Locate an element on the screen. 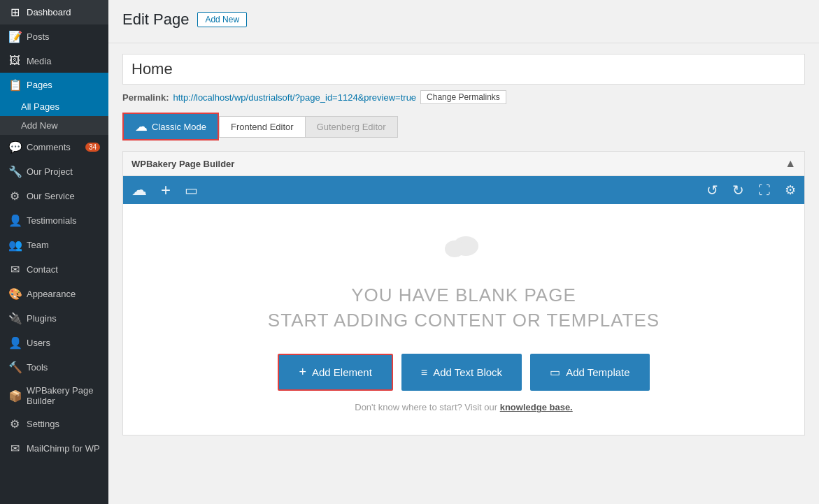 The image size is (819, 504). users-icon: 👤 is located at coordinates (15, 343).